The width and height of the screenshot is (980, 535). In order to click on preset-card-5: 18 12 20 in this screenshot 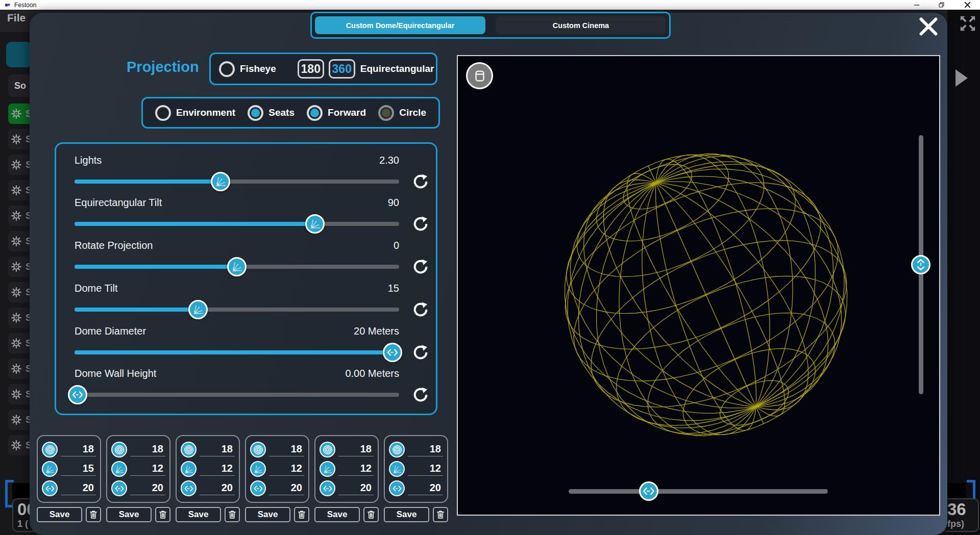, I will do `click(347, 469)`.